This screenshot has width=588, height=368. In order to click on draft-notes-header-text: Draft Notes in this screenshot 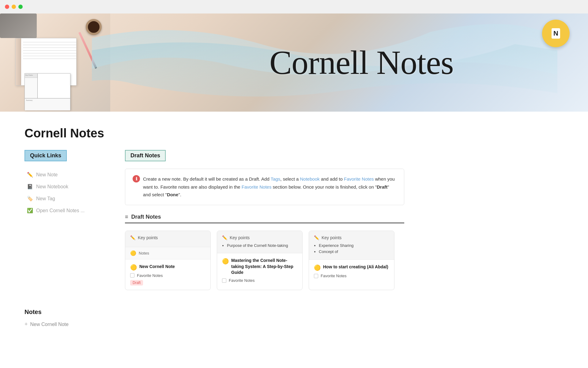, I will do `click(146, 217)`.